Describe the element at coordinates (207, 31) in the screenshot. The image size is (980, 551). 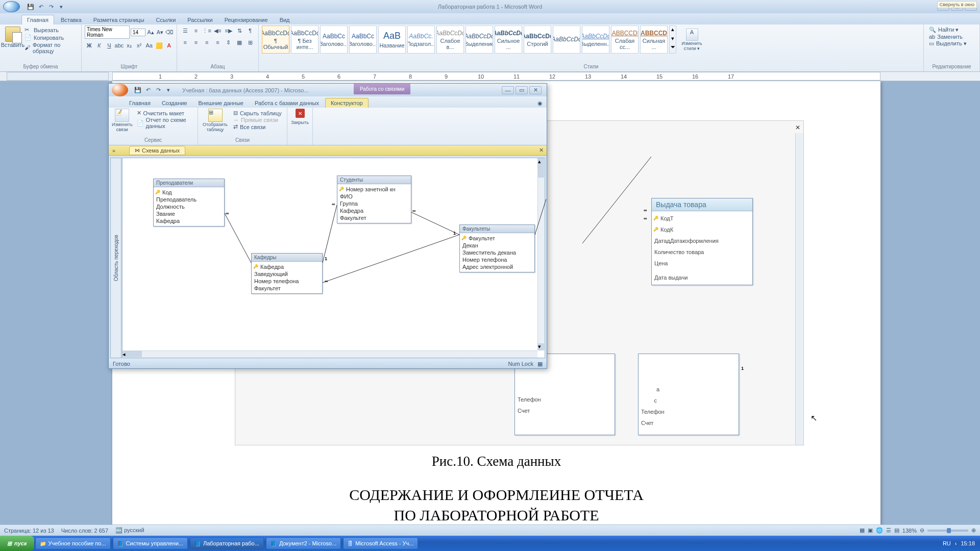
I see `multilevel-icon: ⋮≡` at that location.